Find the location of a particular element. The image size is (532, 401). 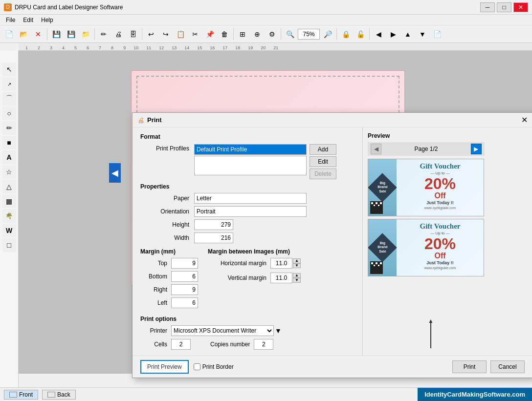

print-dialog-close: ✕ is located at coordinates (524, 120).